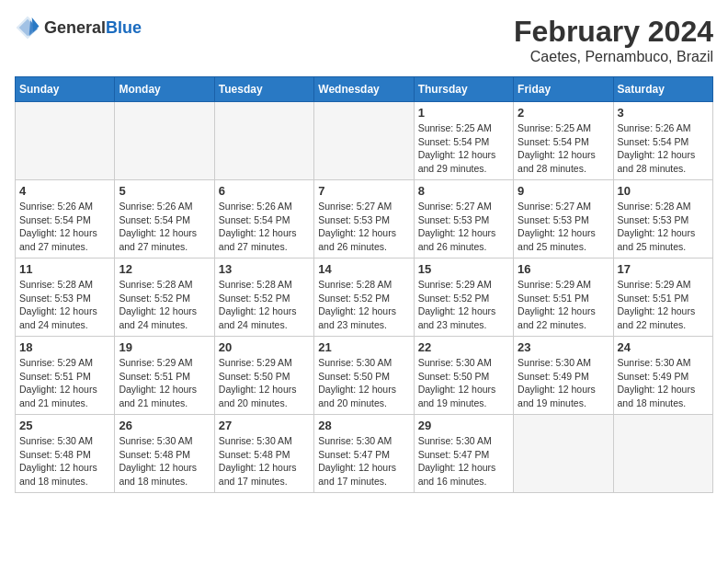  I want to click on calendar-day-cell: 29Sunrise: 5:30 AM Sunset: 5:47 PM Dayli…, so click(463, 454).